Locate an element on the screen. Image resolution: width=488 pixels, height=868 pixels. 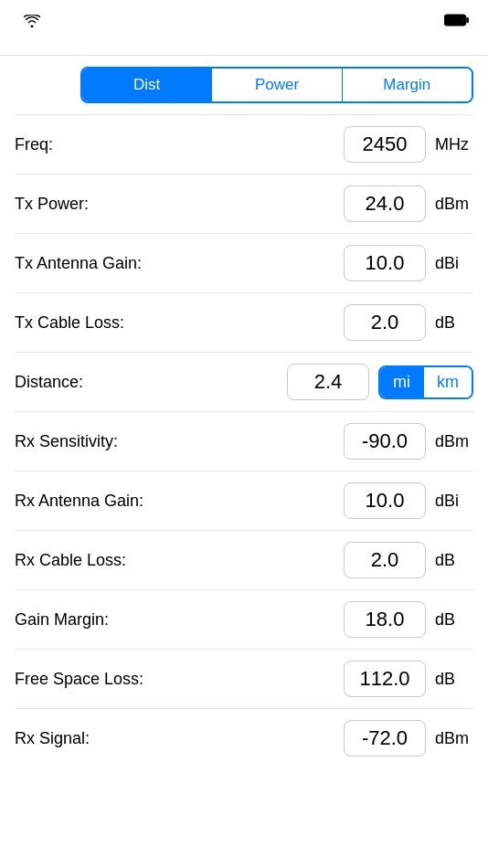
row-label: Tx Cable Loss: is located at coordinates (88, 323).